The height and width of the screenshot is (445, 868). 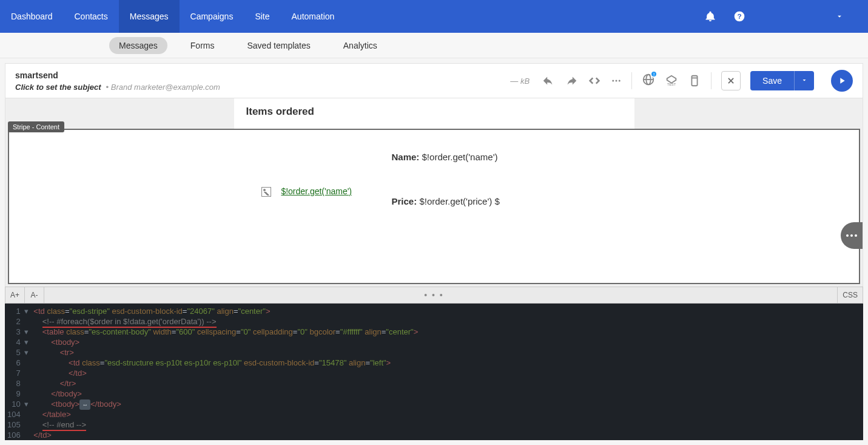 What do you see at coordinates (548, 81) in the screenshot?
I see `undo-icon` at bounding box center [548, 81].